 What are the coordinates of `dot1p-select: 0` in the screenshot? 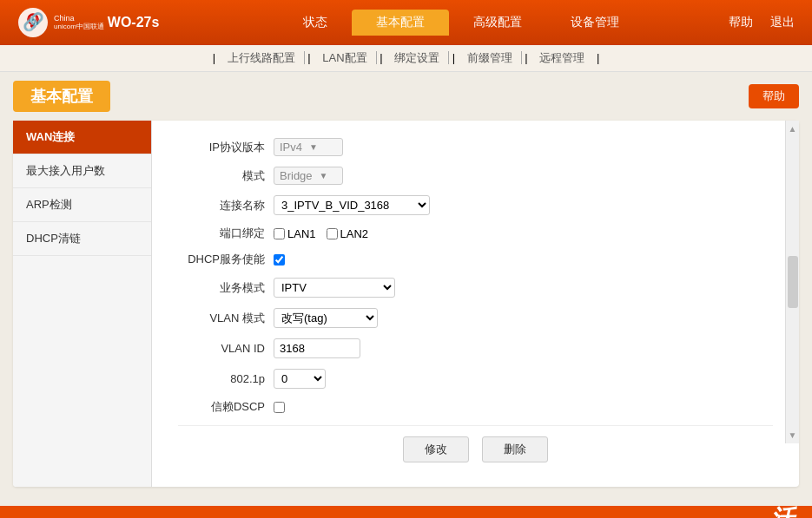 It's located at (300, 378).